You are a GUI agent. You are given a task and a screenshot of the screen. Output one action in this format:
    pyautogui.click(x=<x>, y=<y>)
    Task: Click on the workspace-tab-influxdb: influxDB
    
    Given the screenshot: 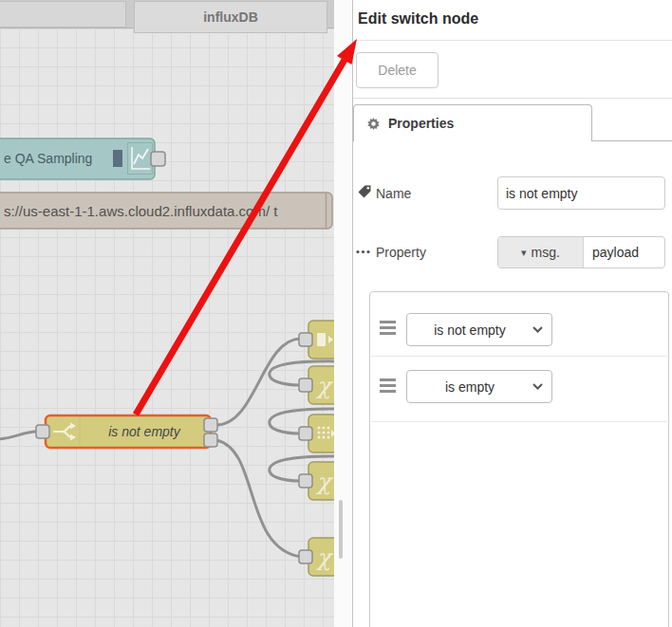 What is the action you would take?
    pyautogui.click(x=231, y=17)
    